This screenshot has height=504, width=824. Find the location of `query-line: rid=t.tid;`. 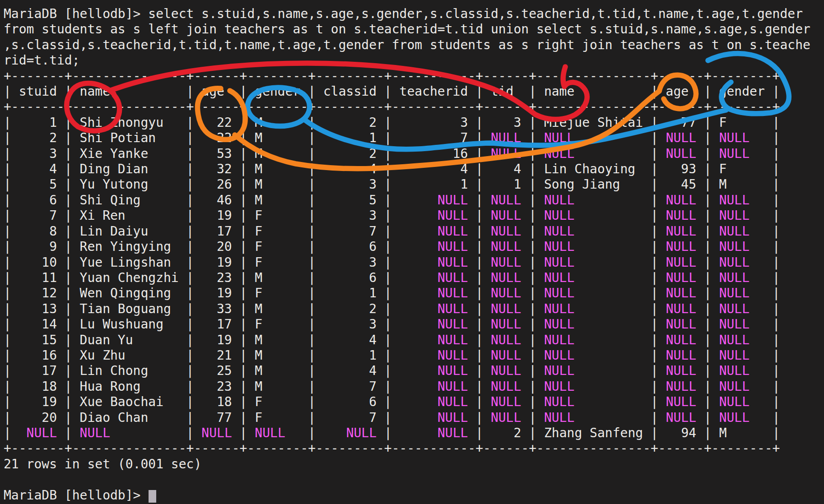

query-line: rid=t.tid; is located at coordinates (42, 60).